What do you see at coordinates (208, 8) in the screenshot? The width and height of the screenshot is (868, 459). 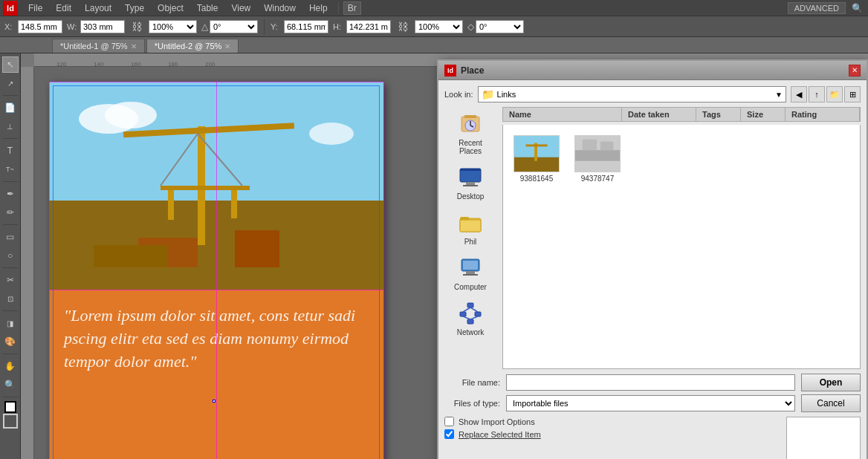 I see `menu-table: Table` at bounding box center [208, 8].